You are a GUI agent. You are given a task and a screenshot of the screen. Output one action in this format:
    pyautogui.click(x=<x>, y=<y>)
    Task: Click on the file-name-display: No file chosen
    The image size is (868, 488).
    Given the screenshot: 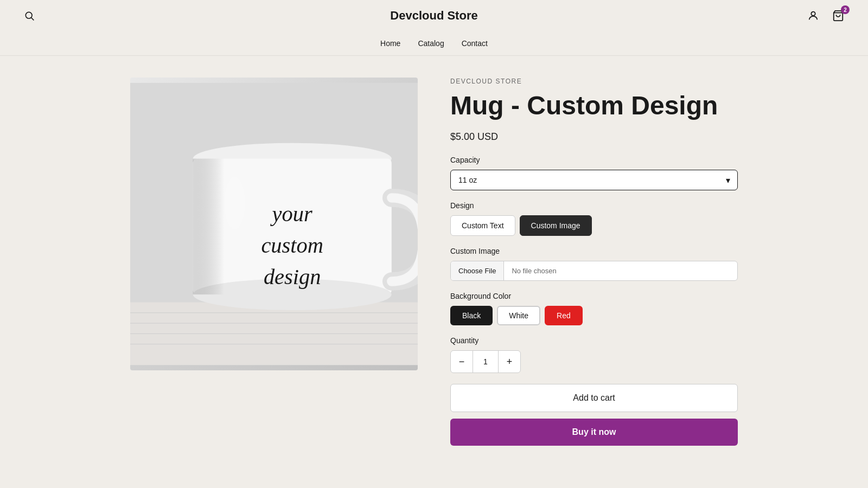 What is the action you would take?
    pyautogui.click(x=621, y=271)
    